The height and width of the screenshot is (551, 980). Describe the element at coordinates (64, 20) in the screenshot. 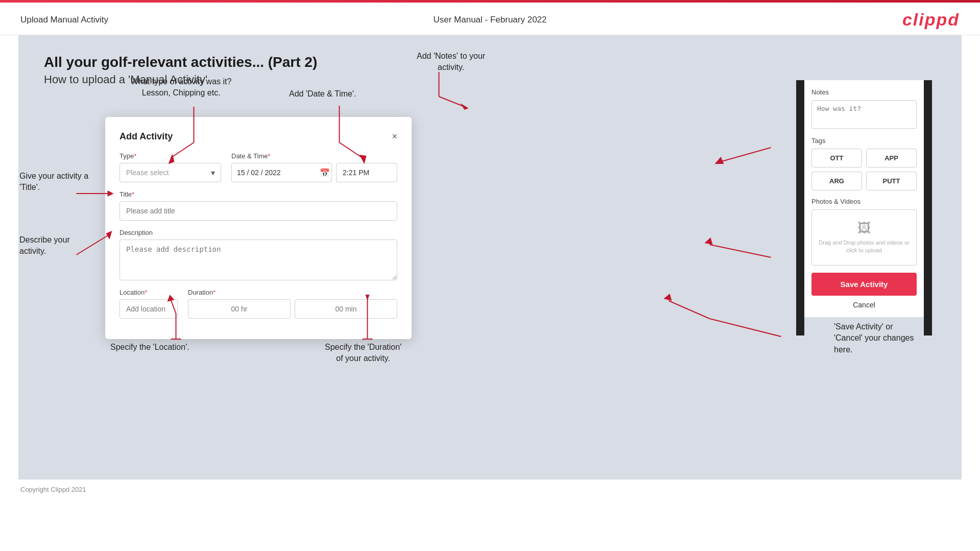

I see `page-title: Upload Manual Activity` at that location.